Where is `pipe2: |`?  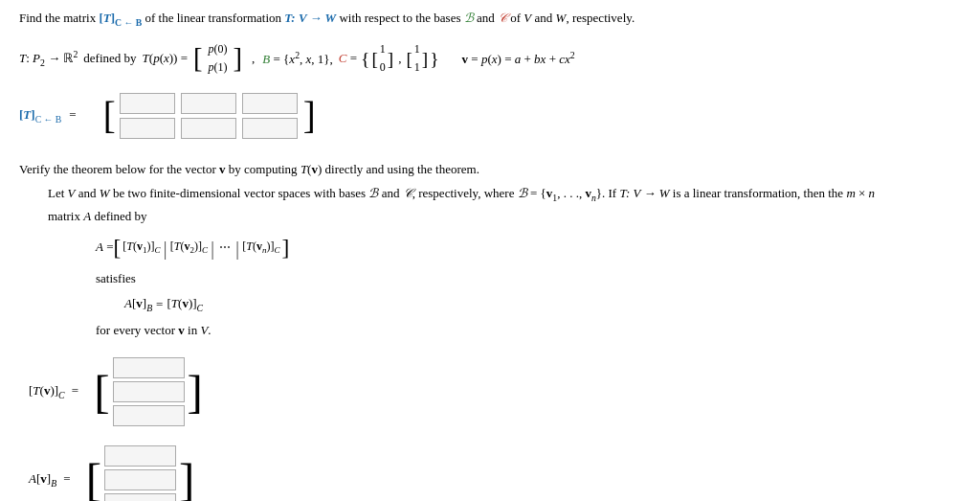
pipe2: | is located at coordinates (212, 247).